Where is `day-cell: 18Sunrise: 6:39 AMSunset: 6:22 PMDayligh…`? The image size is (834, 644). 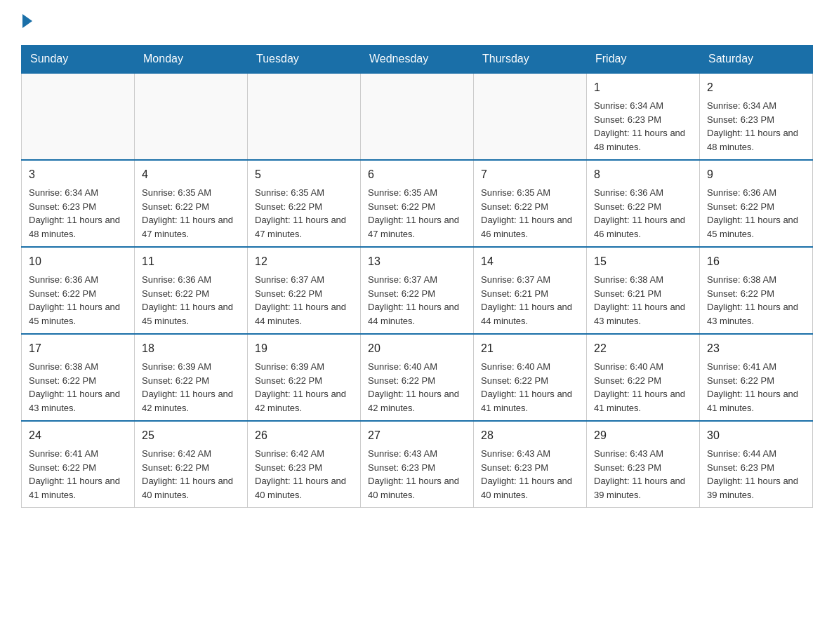 day-cell: 18Sunrise: 6:39 AMSunset: 6:22 PMDayligh… is located at coordinates (191, 377).